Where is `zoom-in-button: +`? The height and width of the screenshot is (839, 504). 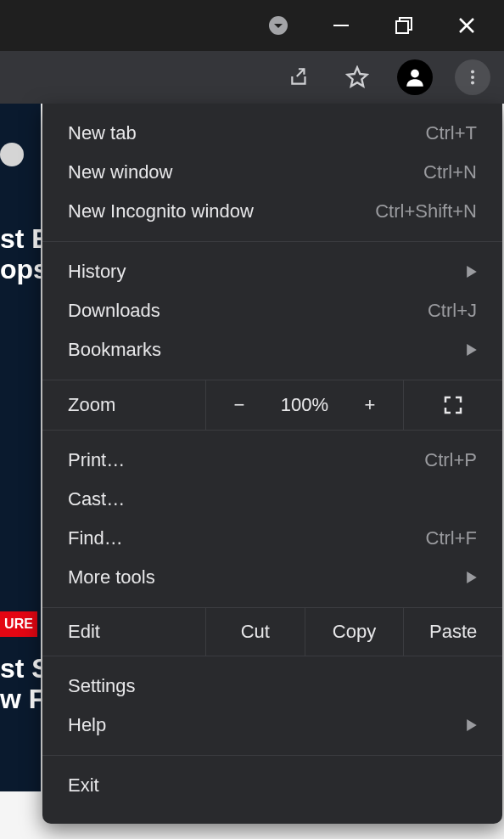 zoom-in-button: + is located at coordinates (370, 405).